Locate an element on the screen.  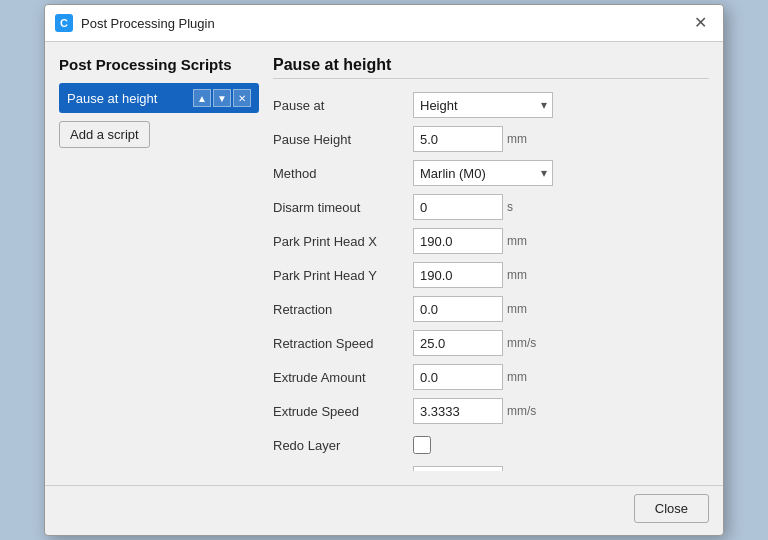
script-move-up-button: ▲ is located at coordinates (202, 98).